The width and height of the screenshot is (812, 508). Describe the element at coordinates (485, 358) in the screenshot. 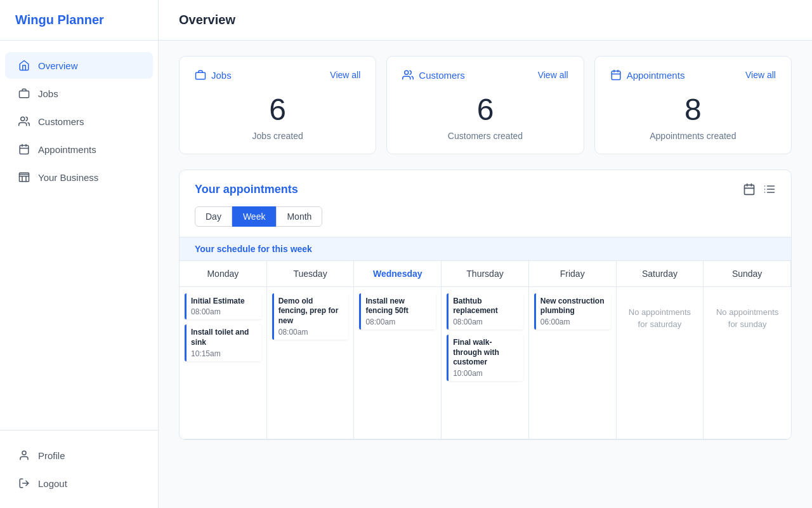

I see `appointment-item: Final walk-through with customer 10:00am` at that location.